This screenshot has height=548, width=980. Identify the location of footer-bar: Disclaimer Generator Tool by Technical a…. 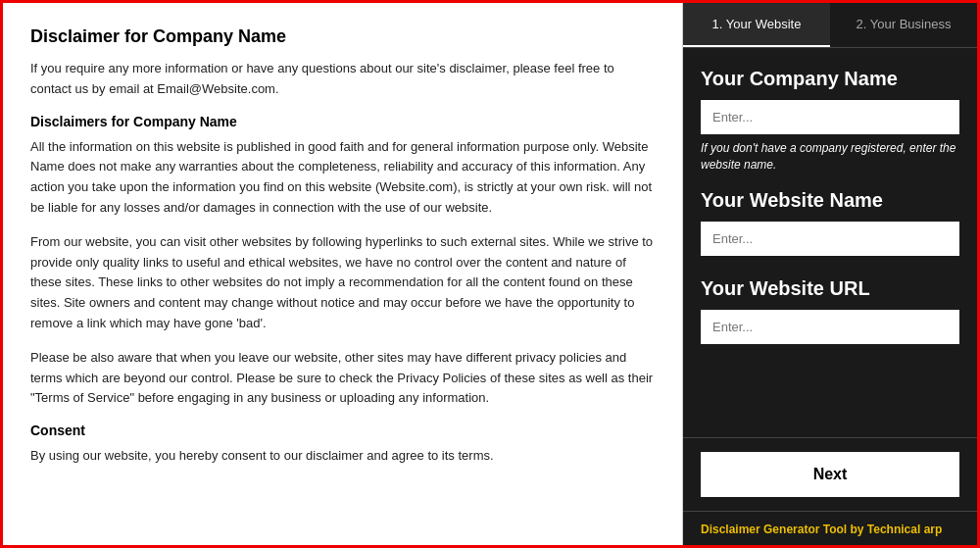
(830, 527).